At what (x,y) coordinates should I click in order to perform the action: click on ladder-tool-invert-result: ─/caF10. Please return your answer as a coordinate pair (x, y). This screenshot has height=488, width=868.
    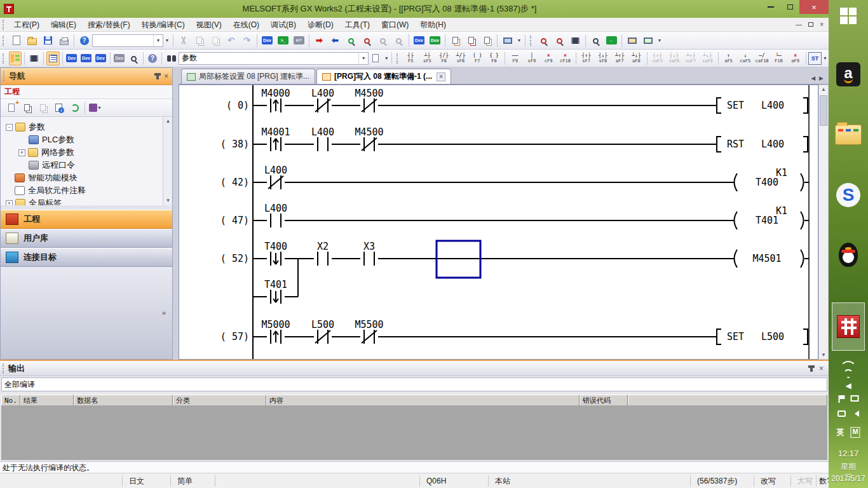
    Looking at the image, I should click on (762, 58).